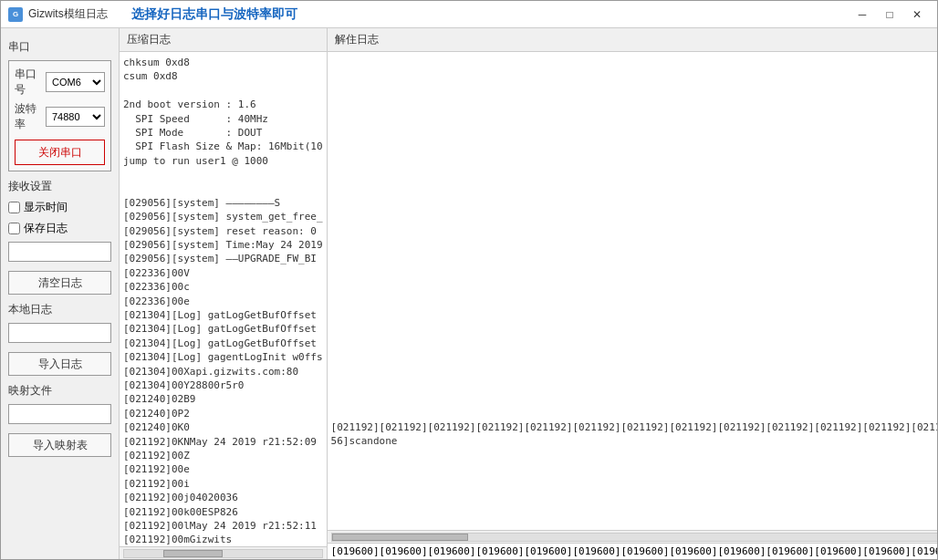 The image size is (938, 560). I want to click on import-log-button: 导入日志, so click(60, 364).